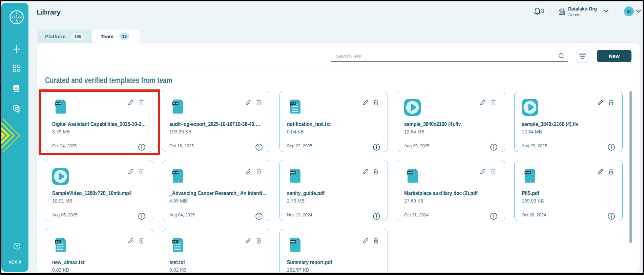 This screenshot has width=644, height=275. Describe the element at coordinates (19, 18) in the screenshot. I see `svg-text: E` at that location.